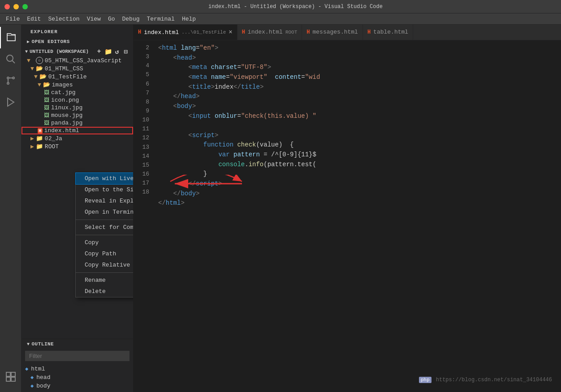 This screenshot has height=392, width=561. What do you see at coordinates (145, 217) in the screenshot?
I see `line-numbers: 2 3 4 5 6 7 8 9 10 11 12 13 14 15 16 17 …` at bounding box center [145, 217].